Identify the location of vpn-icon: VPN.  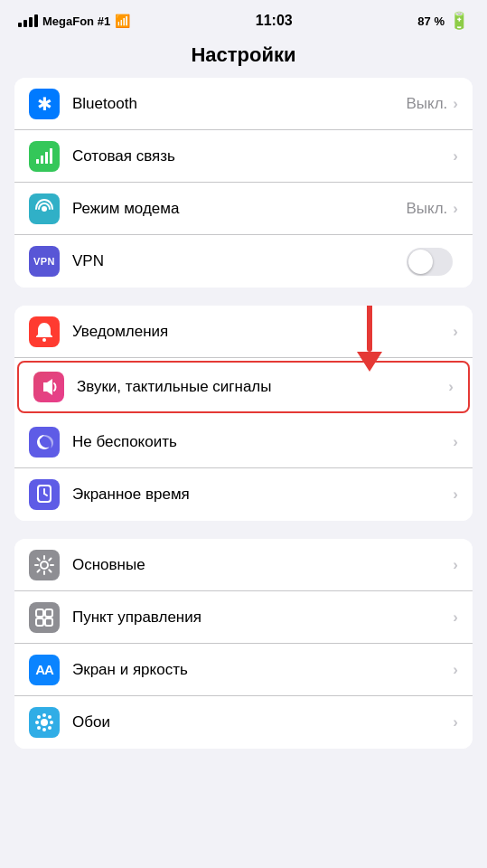
(44, 261).